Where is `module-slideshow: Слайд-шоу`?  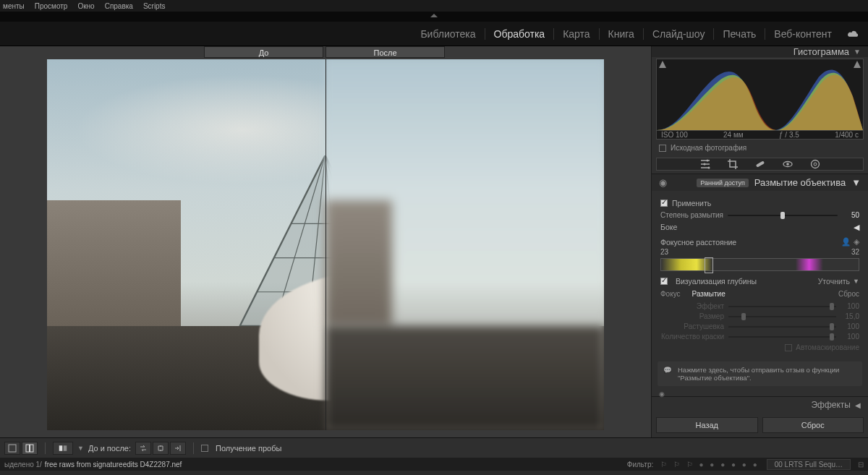
module-slideshow: Слайд-шоу is located at coordinates (678, 34).